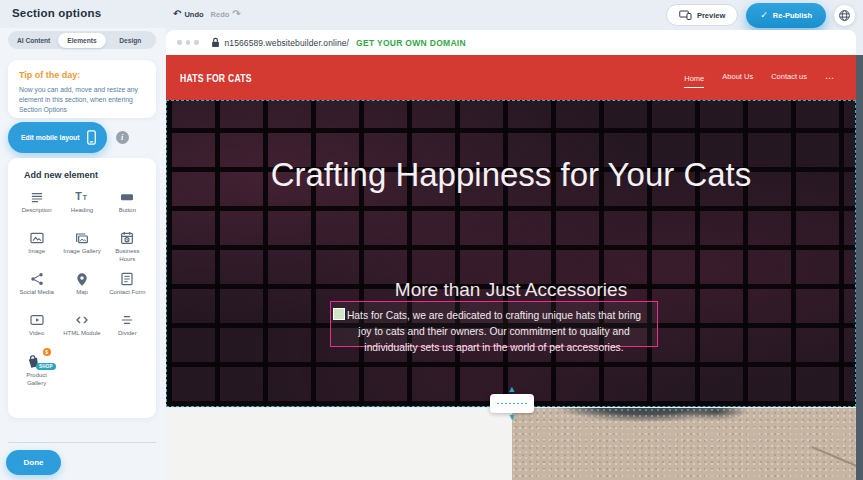  I want to click on add-element-product-gallery: $ SHOP Product Gallery, so click(36, 371).